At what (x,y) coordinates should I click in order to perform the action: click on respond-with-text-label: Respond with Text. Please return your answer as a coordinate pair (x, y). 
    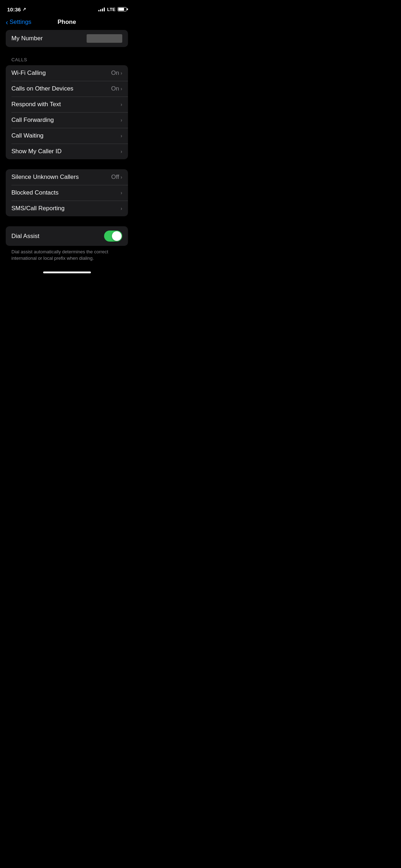
    Looking at the image, I should click on (36, 104).